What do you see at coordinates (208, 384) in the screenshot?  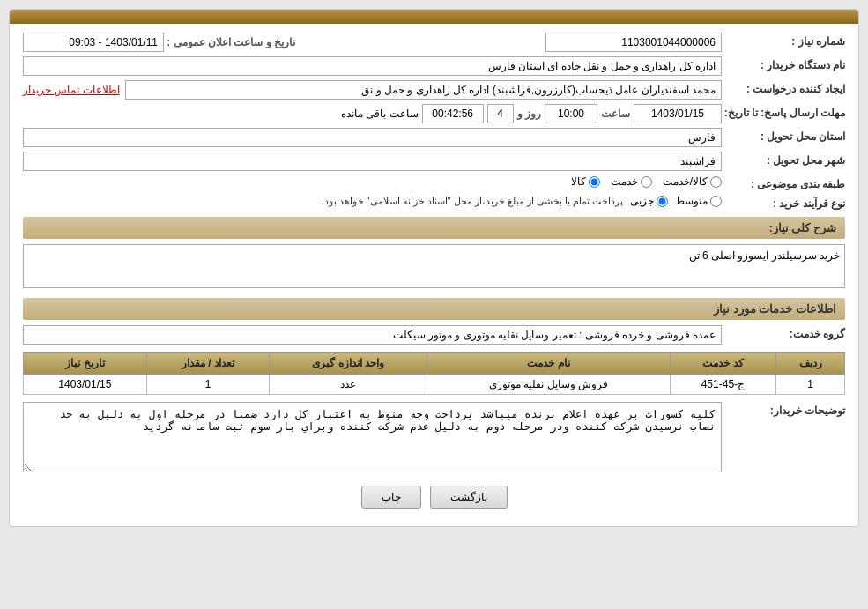 I see `table-cell-count: 1` at bounding box center [208, 384].